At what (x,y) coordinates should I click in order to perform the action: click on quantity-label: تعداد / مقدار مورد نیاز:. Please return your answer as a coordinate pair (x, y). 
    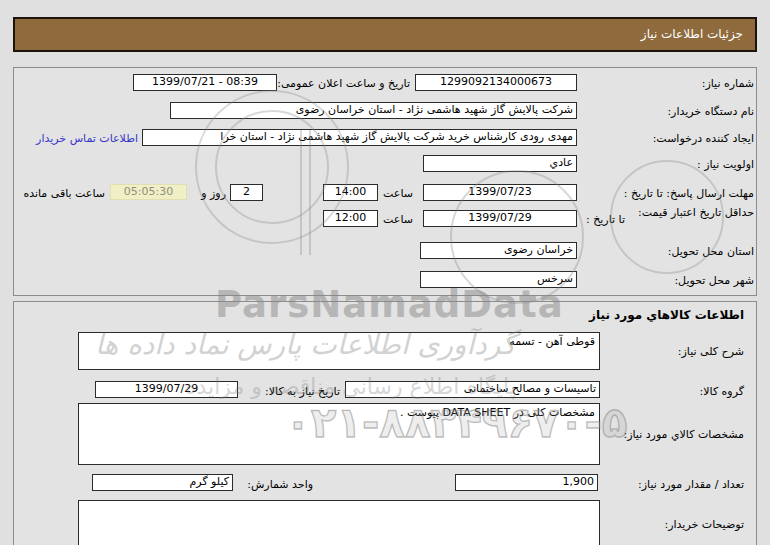
    Looking at the image, I should click on (691, 484).